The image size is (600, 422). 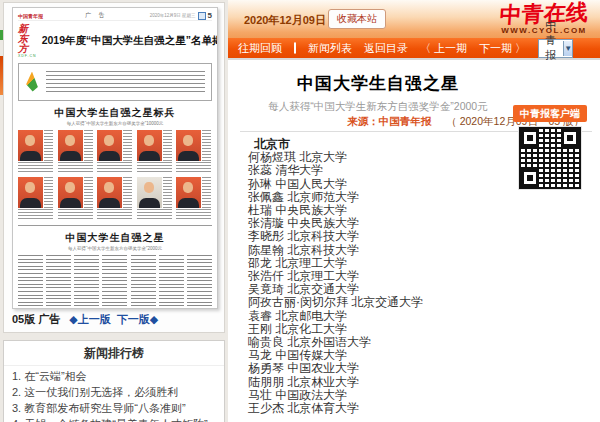 I want to click on awardee-name: 张蕊 清华大学, so click(x=388, y=170).